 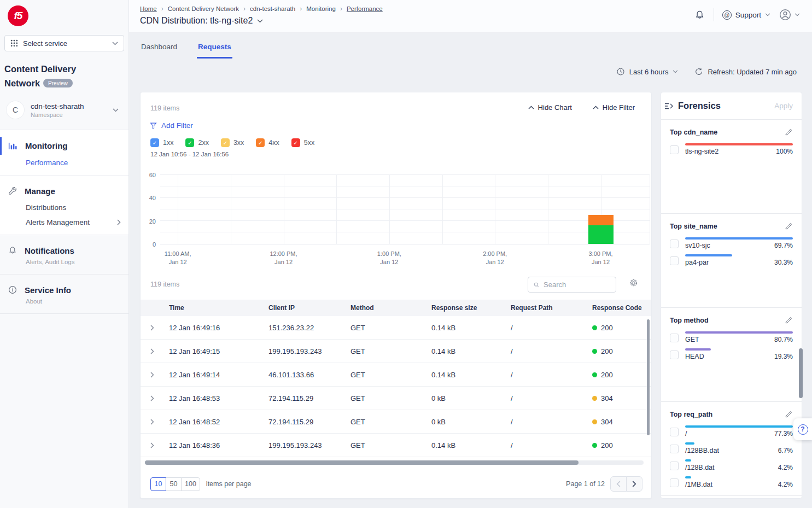 What do you see at coordinates (396, 422) in the screenshot?
I see `table-row: 12 Jan 16:48:52 72.194.115.29 GET 0 kB /…` at bounding box center [396, 422].